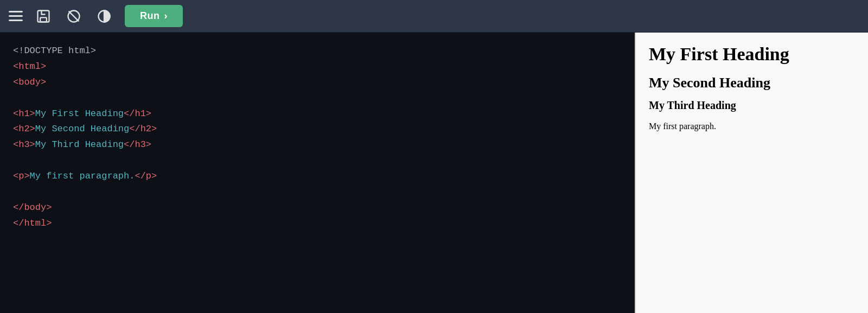  I want to click on html-close-tag: </html>, so click(33, 223).